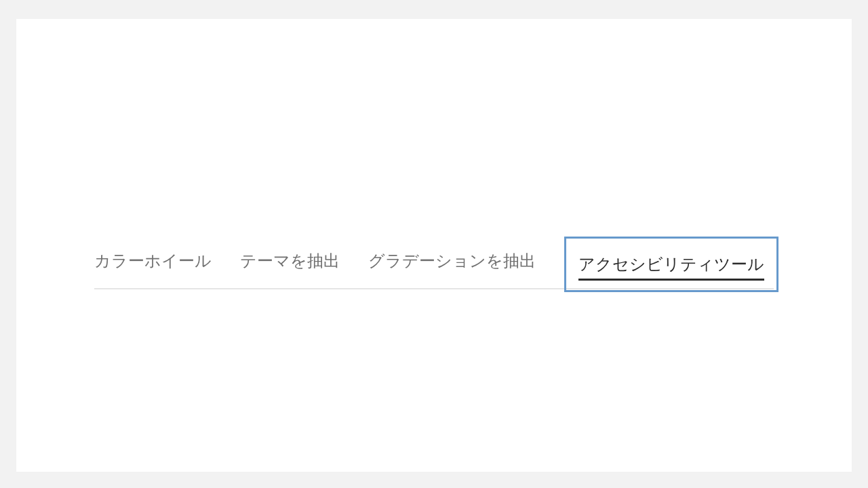 The image size is (868, 488). I want to click on tab-extract-theme: テーマを抽出, so click(290, 264).